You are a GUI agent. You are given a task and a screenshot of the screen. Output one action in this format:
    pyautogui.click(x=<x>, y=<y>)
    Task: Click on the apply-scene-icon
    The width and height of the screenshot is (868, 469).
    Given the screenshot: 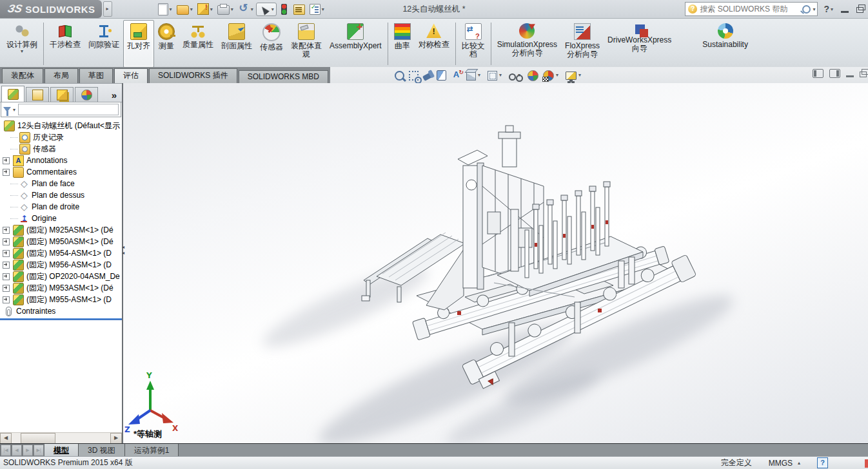 What is the action you would take?
    pyautogui.click(x=548, y=76)
    